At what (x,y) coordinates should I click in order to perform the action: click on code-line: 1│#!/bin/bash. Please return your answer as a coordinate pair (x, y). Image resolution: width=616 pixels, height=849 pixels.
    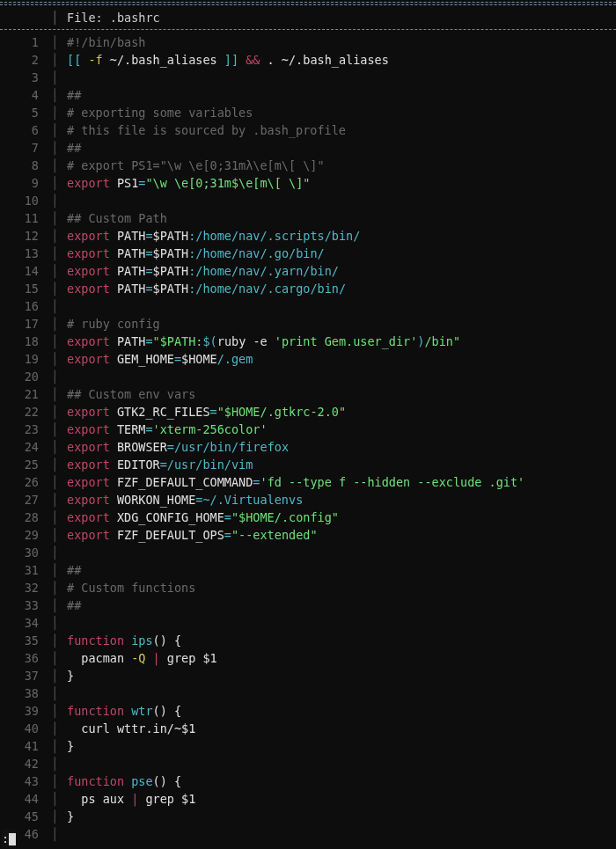
    Looking at the image, I should click on (308, 42).